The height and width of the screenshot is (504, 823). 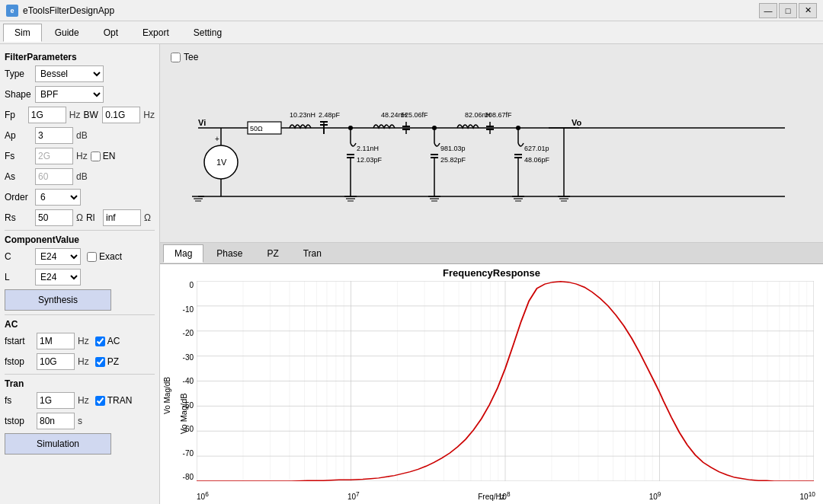 What do you see at coordinates (18, 218) in the screenshot?
I see `rs-label: Rs` at bounding box center [18, 218].